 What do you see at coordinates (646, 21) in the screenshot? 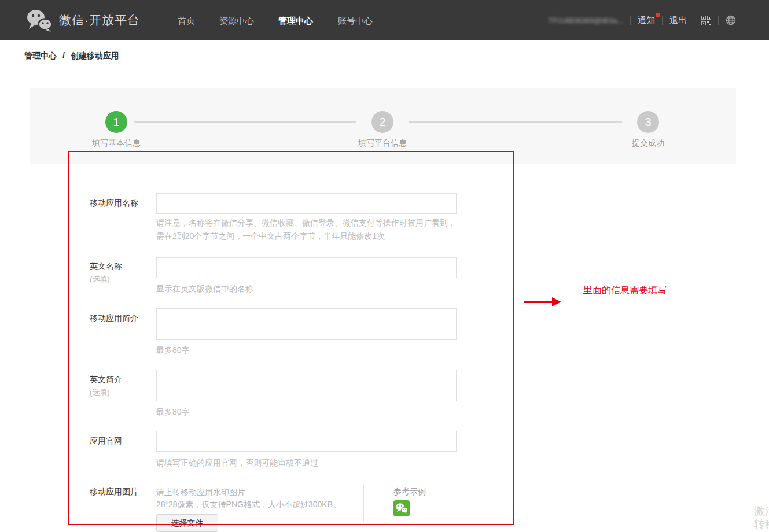
I see `notice-link: 通知` at bounding box center [646, 21].